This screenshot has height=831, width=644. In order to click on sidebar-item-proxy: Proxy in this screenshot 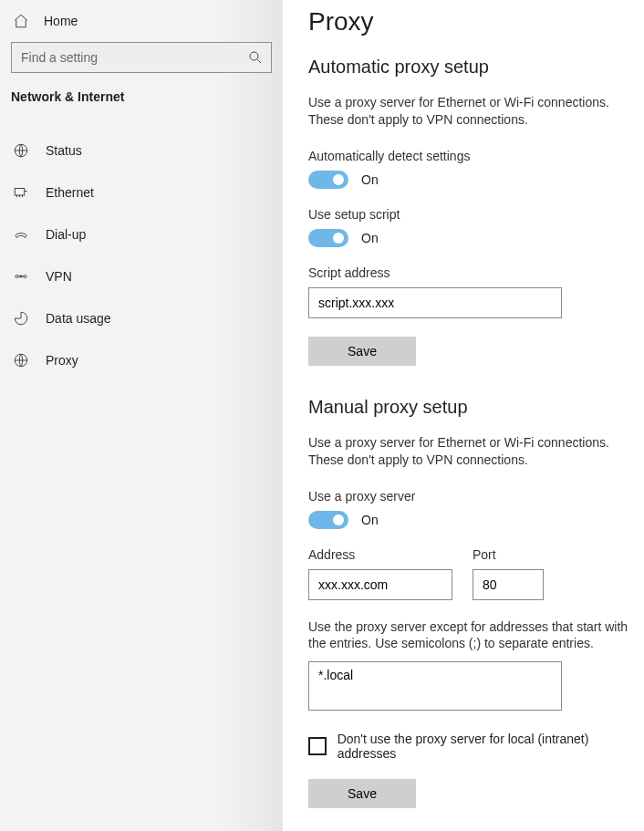, I will do `click(141, 360)`.